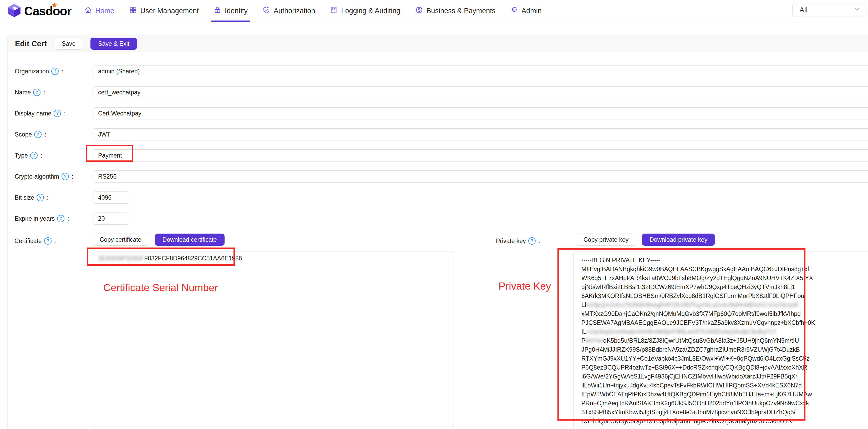  What do you see at coordinates (54, 219) in the screenshot?
I see `expire-years-label: Expire in years` at bounding box center [54, 219].